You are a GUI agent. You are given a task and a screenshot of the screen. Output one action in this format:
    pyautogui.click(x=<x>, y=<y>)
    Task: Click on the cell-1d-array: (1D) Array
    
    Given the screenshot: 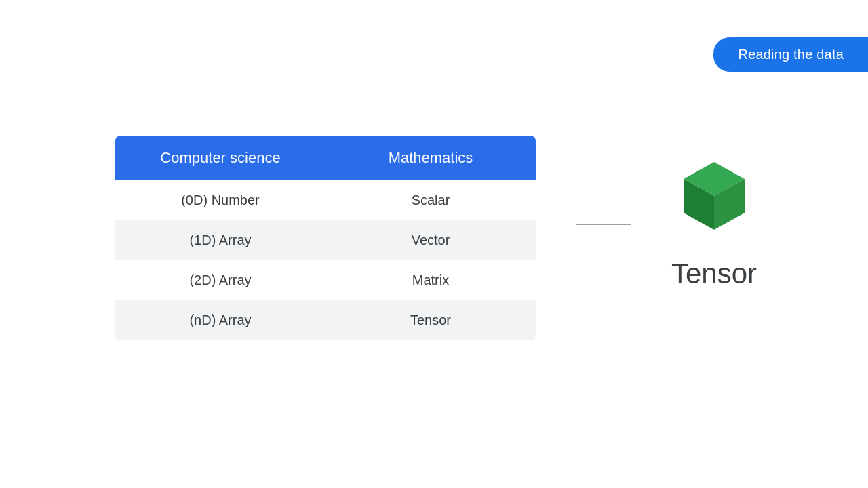 What is the action you would take?
    pyautogui.click(x=220, y=240)
    